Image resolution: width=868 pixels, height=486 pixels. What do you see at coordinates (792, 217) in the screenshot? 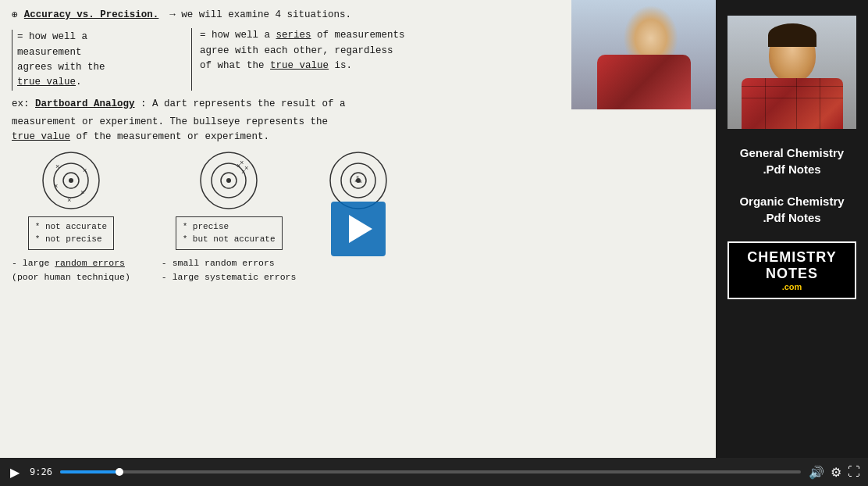
I see `org-chem-line2: .Pdf Notes` at bounding box center [792, 217].